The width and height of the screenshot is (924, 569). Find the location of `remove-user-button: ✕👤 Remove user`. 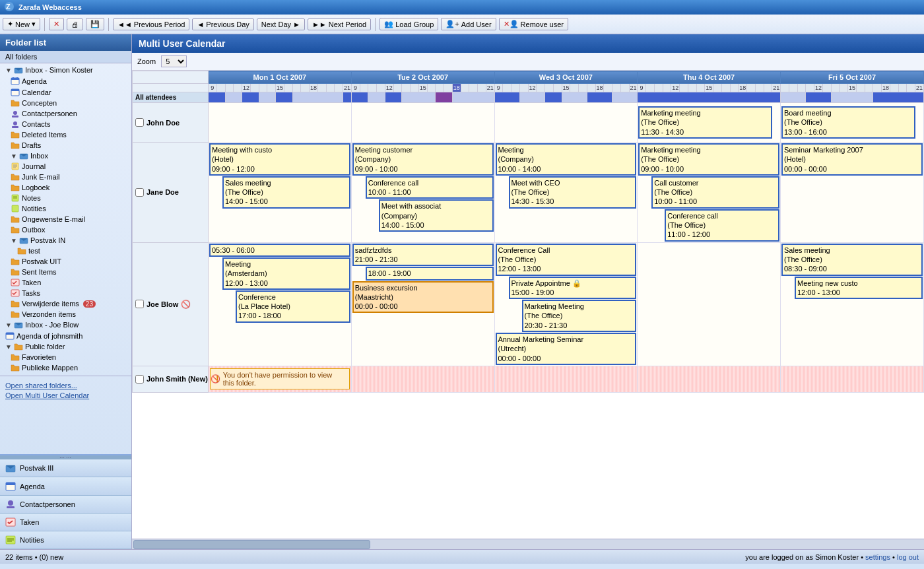

remove-user-button: ✕👤 Remove user is located at coordinates (533, 24).